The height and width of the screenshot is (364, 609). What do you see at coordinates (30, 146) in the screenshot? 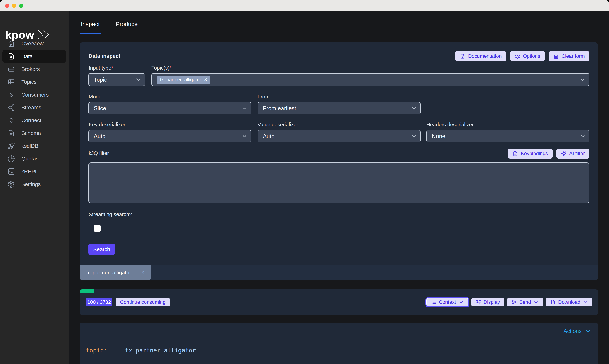
I see `sidebar-item-label: ksqlDB` at bounding box center [30, 146].